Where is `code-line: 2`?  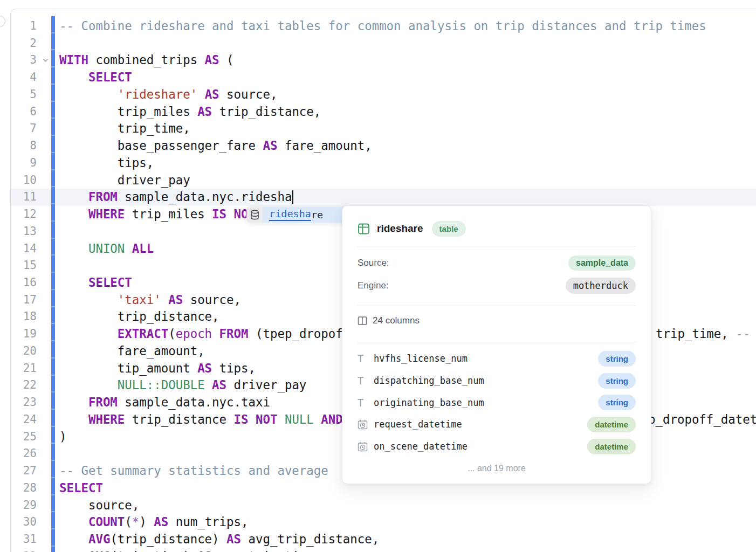
code-line: 2 is located at coordinates (378, 44).